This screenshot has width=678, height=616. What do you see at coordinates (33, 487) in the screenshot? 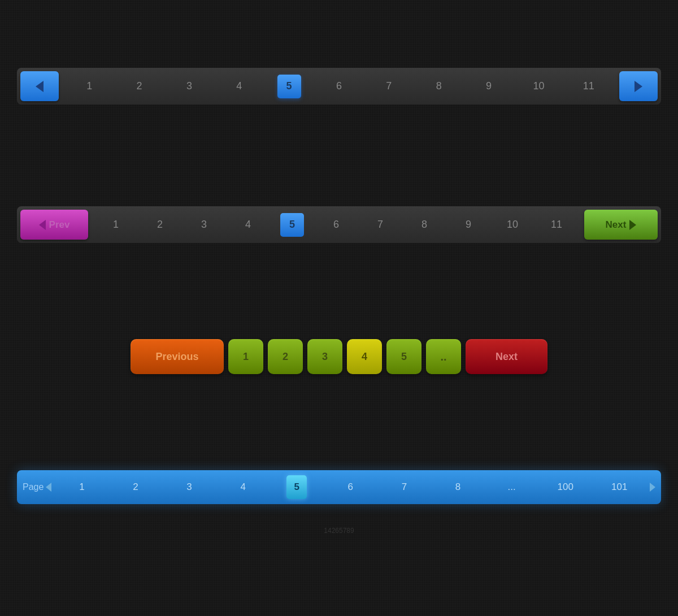
I see `pagination-4-page-label: Page` at bounding box center [33, 487].